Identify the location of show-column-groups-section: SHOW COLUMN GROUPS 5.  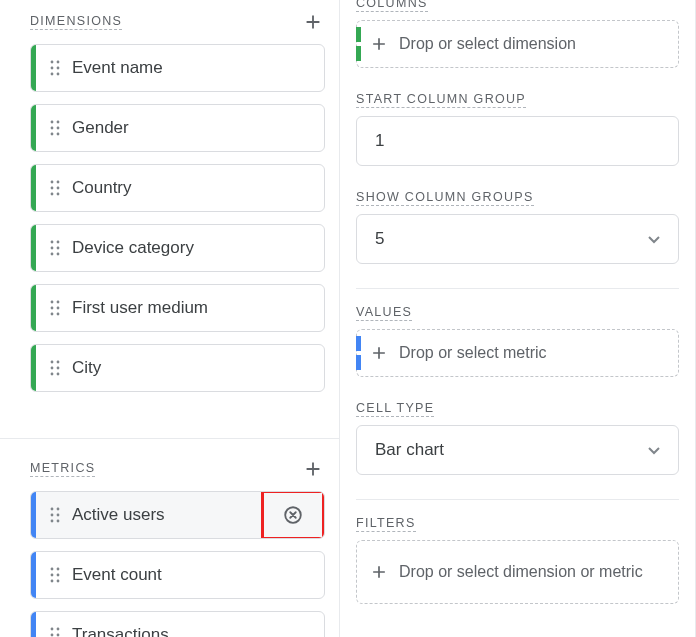
(518, 227).